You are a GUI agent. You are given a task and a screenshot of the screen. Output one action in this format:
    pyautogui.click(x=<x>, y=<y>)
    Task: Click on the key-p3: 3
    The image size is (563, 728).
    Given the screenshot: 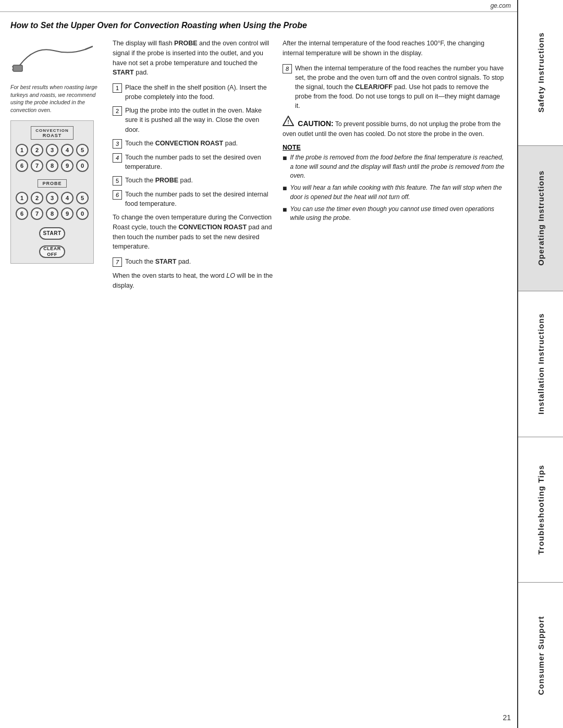 What is the action you would take?
    pyautogui.click(x=52, y=198)
    